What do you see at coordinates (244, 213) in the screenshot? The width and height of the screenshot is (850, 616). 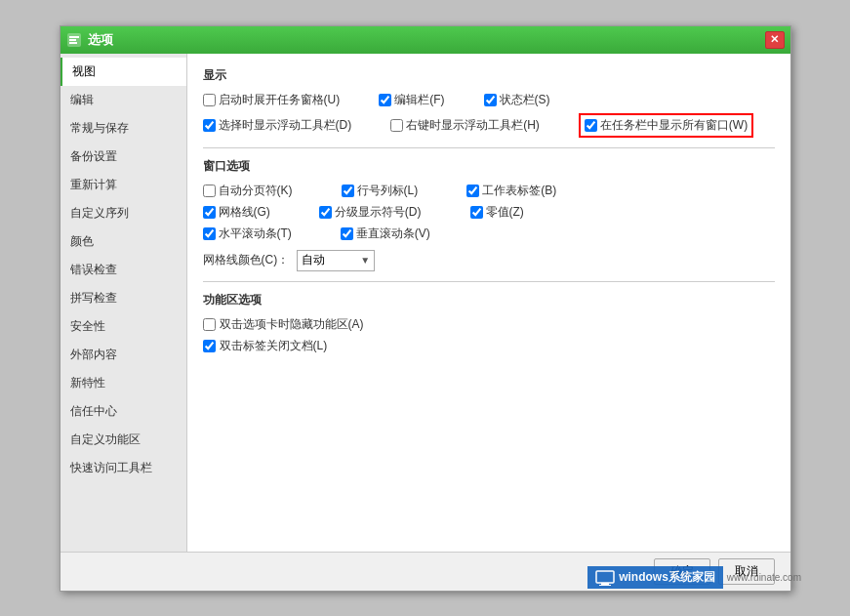 I see `label-gridlines: 网格线(G)` at bounding box center [244, 213].